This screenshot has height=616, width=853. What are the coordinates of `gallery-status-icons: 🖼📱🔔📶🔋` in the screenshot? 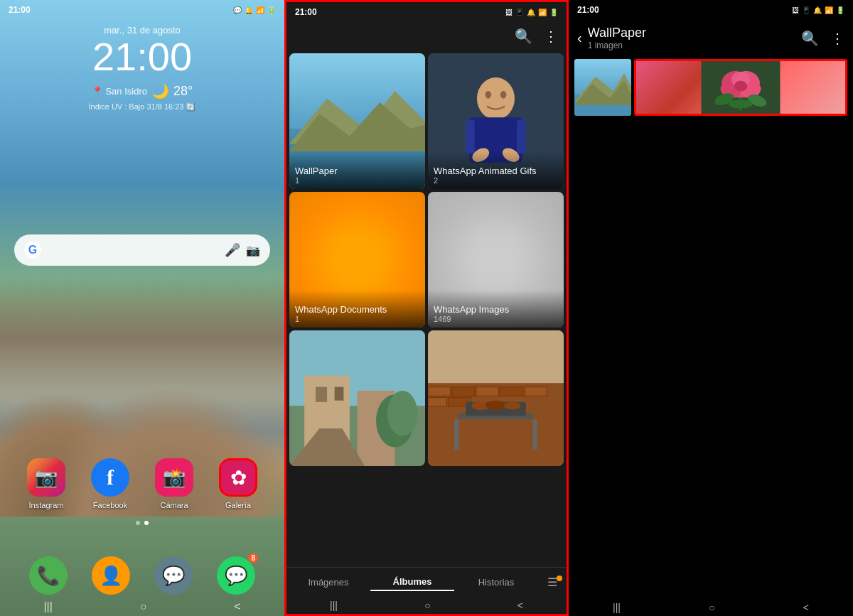 It's located at (532, 13).